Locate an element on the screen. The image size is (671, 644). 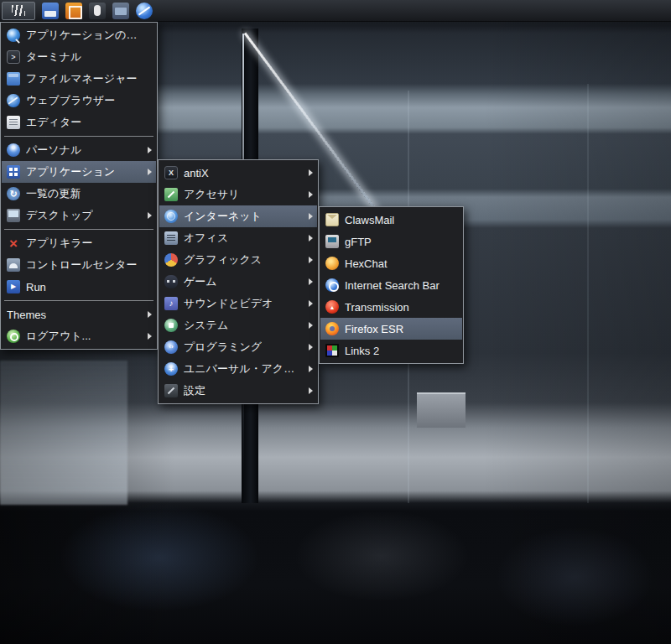
menu-item-themes: Themes is located at coordinates (79, 314).